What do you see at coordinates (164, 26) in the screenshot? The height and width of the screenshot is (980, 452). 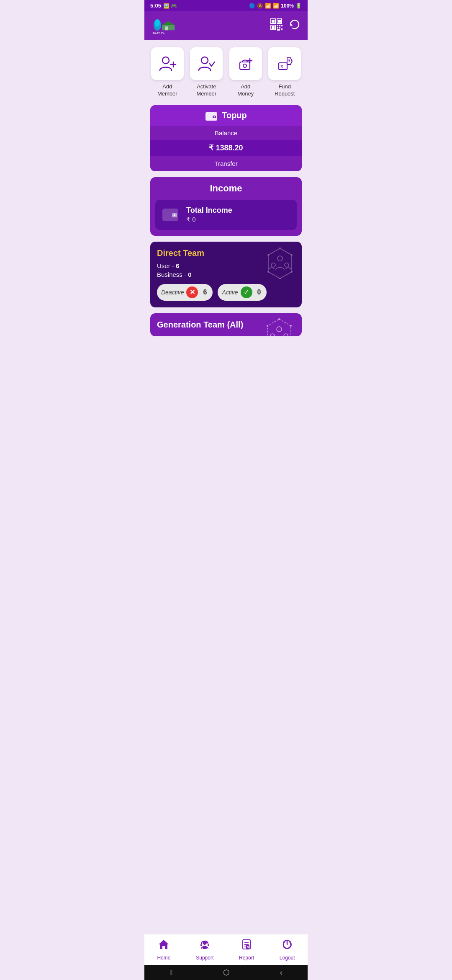 I see `logo-svg: oZZY PE` at bounding box center [164, 26].